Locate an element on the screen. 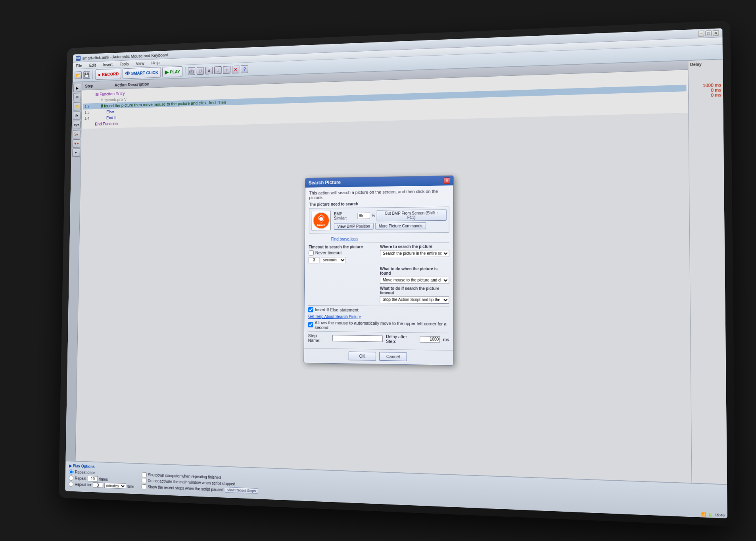 The image size is (756, 541). timeout-action-label: What to do if search the picture timeout is located at coordinates (415, 291).